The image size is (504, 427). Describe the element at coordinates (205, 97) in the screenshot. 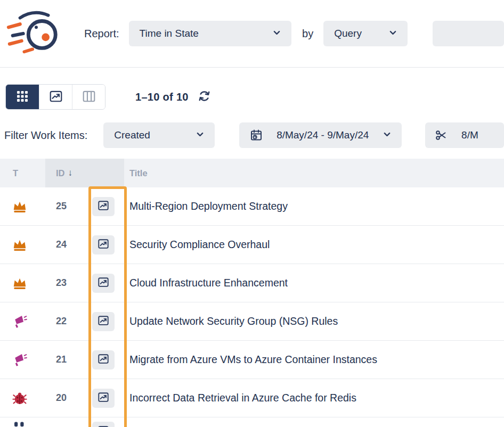

I see `refresh-button` at that location.